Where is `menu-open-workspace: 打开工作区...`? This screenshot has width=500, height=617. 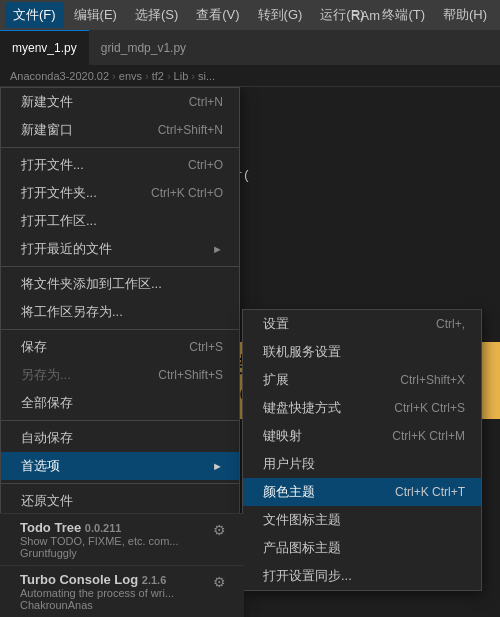 menu-open-workspace: 打开工作区... is located at coordinates (120, 221).